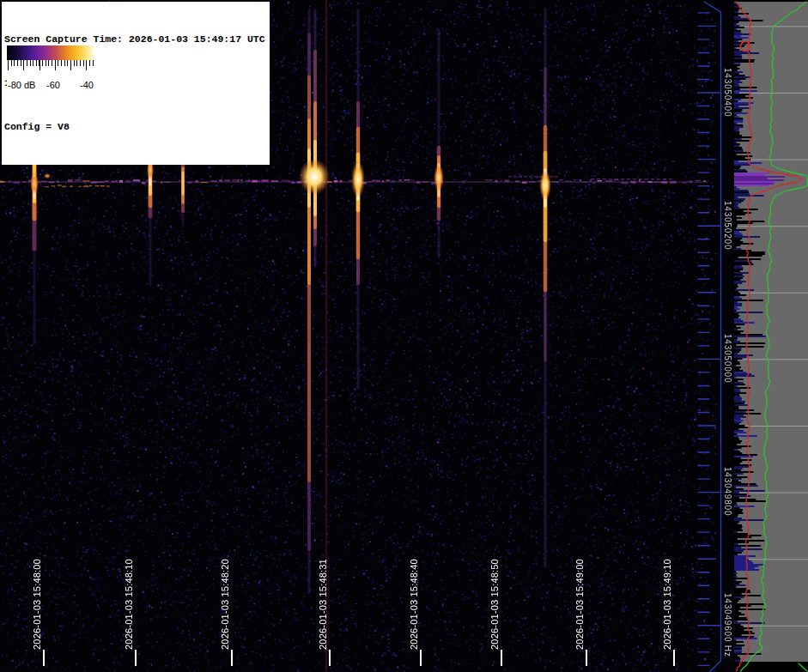 This screenshot has height=672, width=808. I want to click on db-label-40: -40, so click(87, 85).